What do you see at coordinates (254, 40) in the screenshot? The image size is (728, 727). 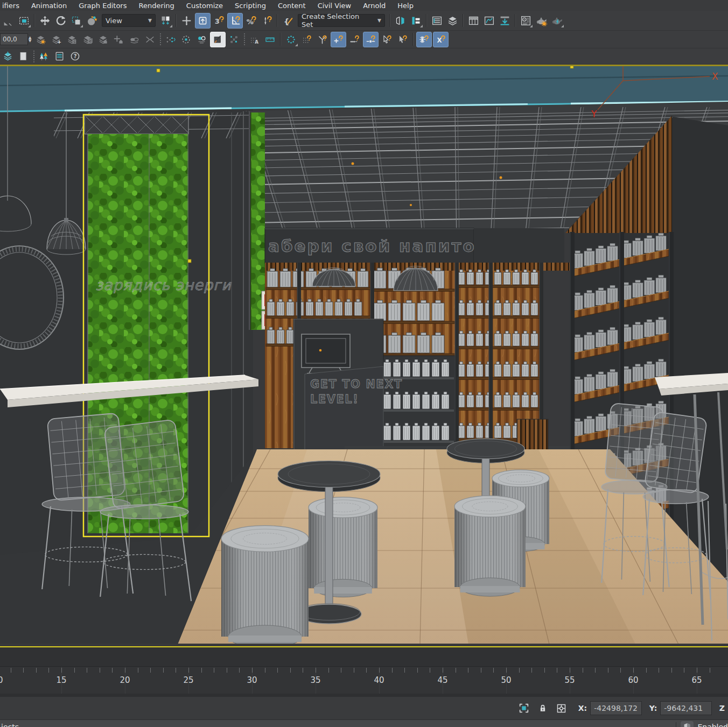 I see `grid-annotate-button: A` at bounding box center [254, 40].